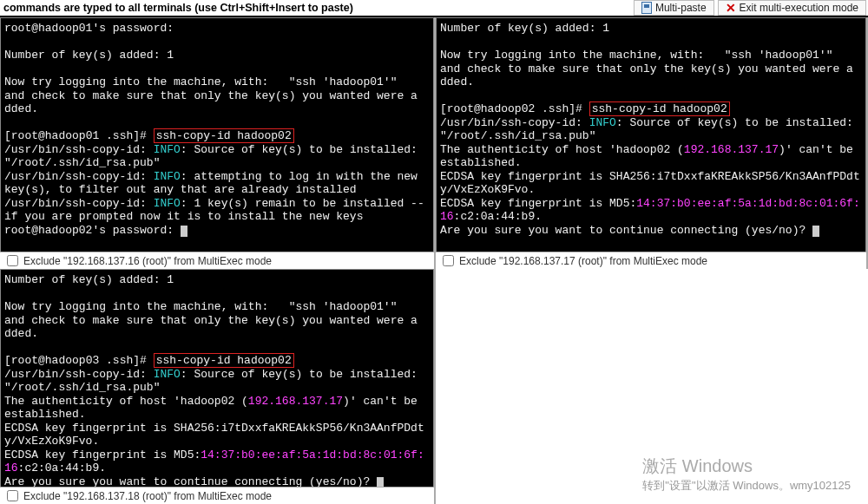 The height and width of the screenshot is (504, 868). Describe the element at coordinates (224, 361) in the screenshot. I see `highlighted-command-2: ssh-copy-id hadoop02` at that location.